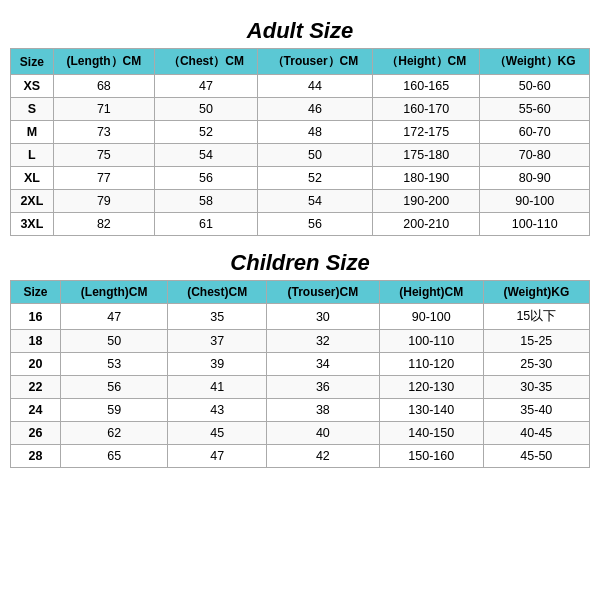  Describe the element at coordinates (322, 342) in the screenshot. I see `children-table-cell: 32` at that location.